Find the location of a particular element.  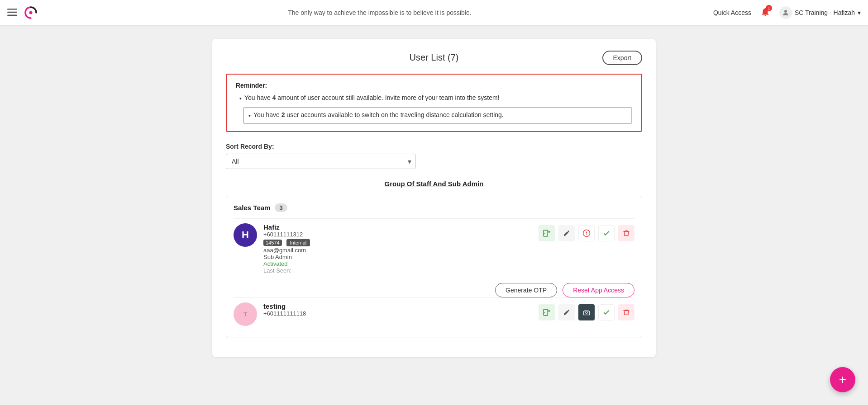

notifications-bell: 1 is located at coordinates (765, 13).